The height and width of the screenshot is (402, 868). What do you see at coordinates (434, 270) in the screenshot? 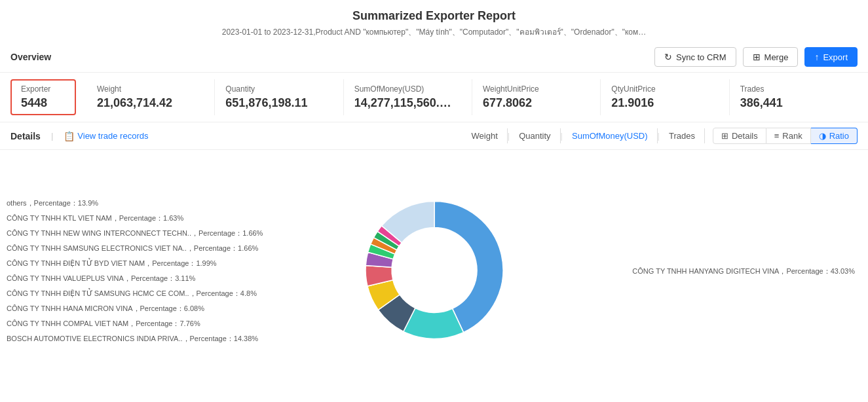
I see `donut-svg` at bounding box center [434, 270].